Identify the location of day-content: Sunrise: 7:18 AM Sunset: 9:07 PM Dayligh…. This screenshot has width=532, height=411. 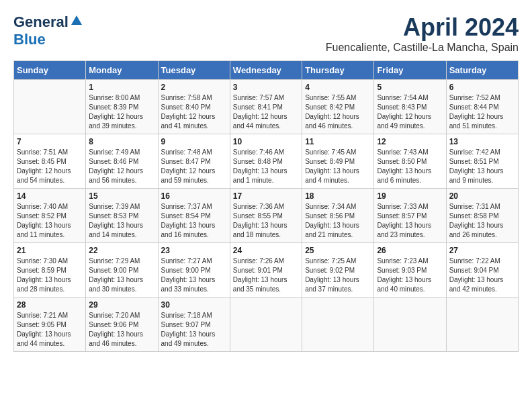
(194, 330).